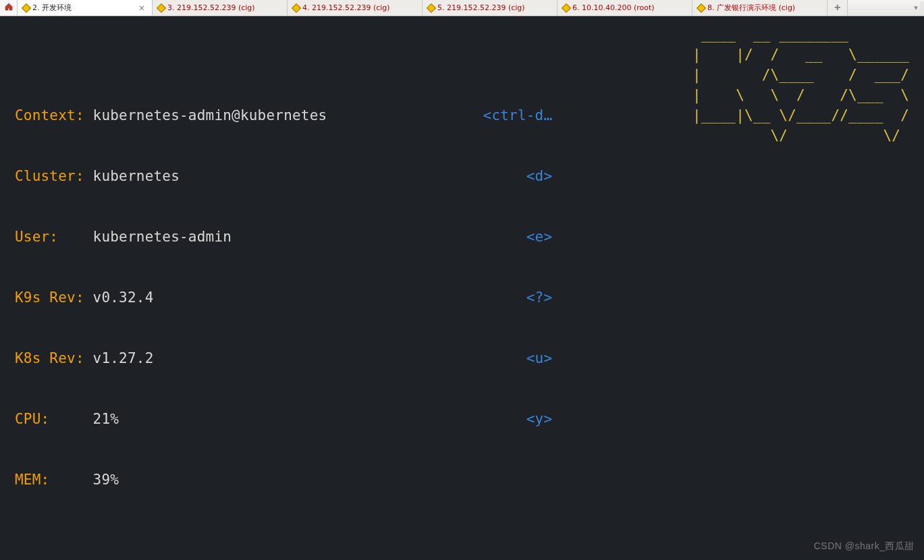 The width and height of the screenshot is (924, 560). What do you see at coordinates (107, 480) in the screenshot?
I see `info-value: 39%` at bounding box center [107, 480].